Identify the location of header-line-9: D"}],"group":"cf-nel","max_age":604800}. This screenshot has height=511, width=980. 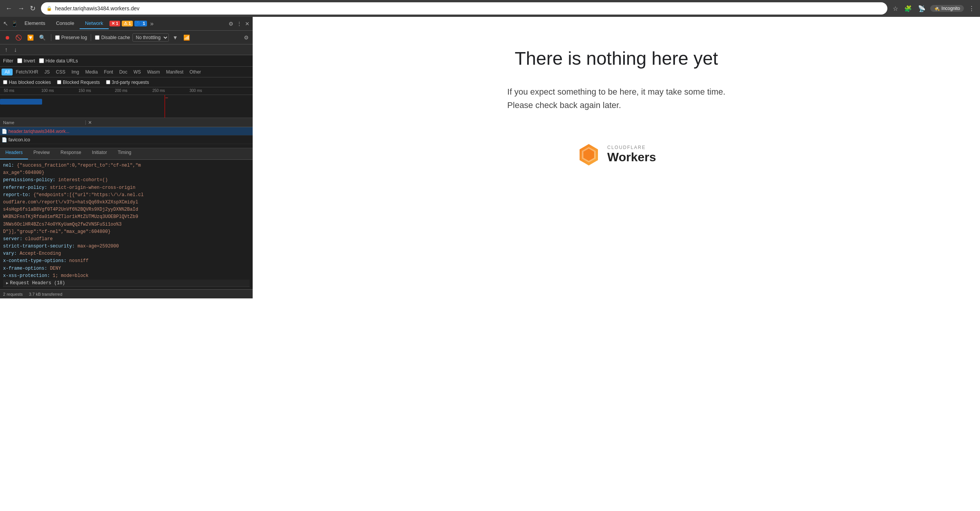
(126, 232).